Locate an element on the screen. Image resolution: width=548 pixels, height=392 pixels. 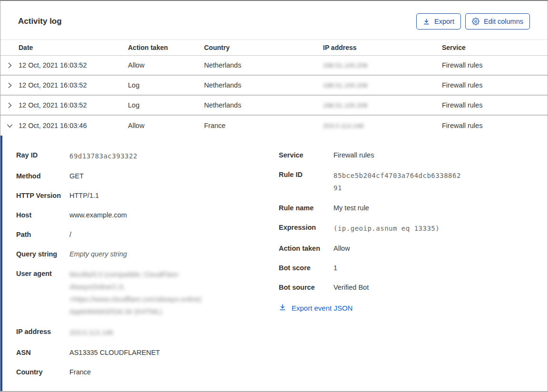
detail-field: IP address 203.0.113.148 is located at coordinates (147, 333).